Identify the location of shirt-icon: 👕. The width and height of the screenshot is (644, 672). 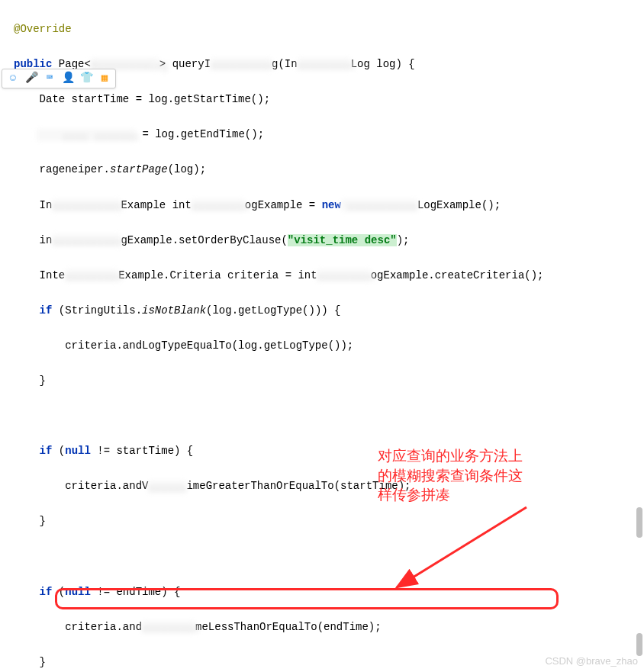
(86, 79).